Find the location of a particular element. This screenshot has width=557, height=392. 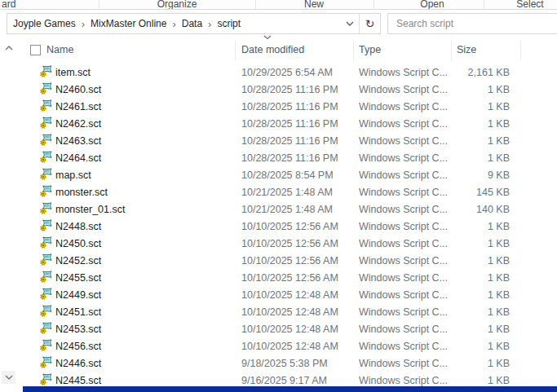

chevron-down-icon is located at coordinates (9, 377).